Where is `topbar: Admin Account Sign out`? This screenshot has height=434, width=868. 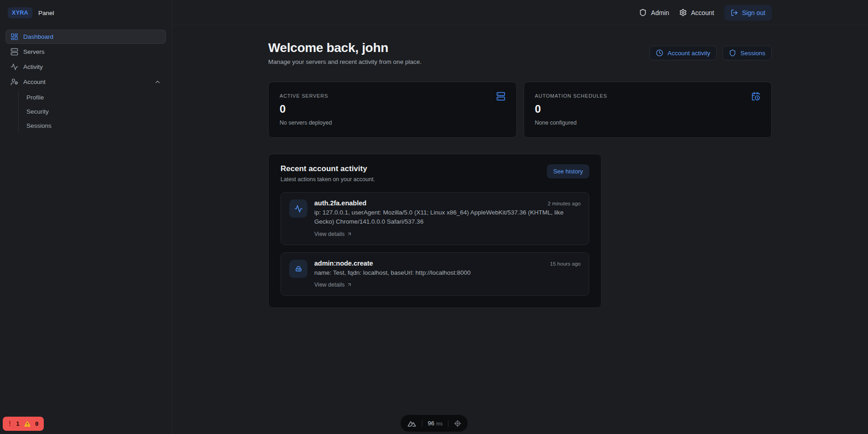
topbar: Admin Account Sign out is located at coordinates (520, 13).